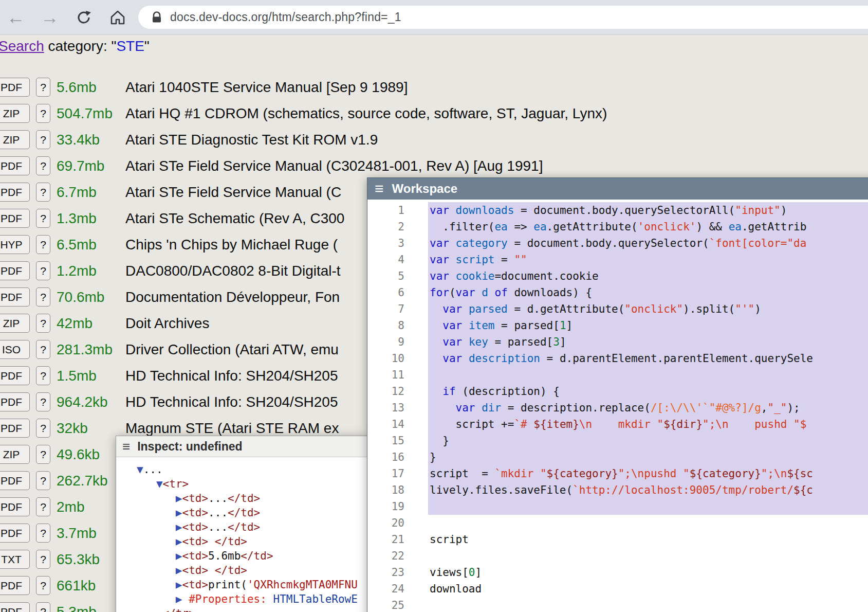 This screenshot has height=612, width=868. Describe the element at coordinates (157, 17) in the screenshot. I see `lock-icon` at that location.